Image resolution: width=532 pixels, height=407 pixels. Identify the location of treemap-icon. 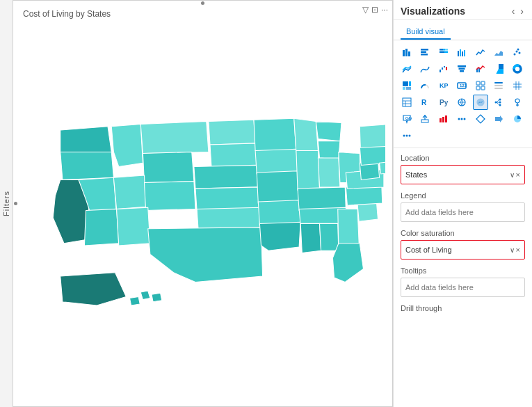
(407, 86).